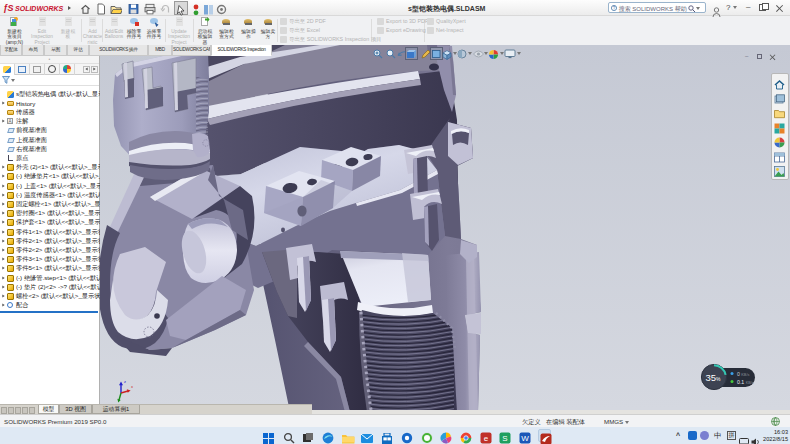 The height and width of the screenshot is (444, 790). I want to click on svg-text: S, so click(504, 438).